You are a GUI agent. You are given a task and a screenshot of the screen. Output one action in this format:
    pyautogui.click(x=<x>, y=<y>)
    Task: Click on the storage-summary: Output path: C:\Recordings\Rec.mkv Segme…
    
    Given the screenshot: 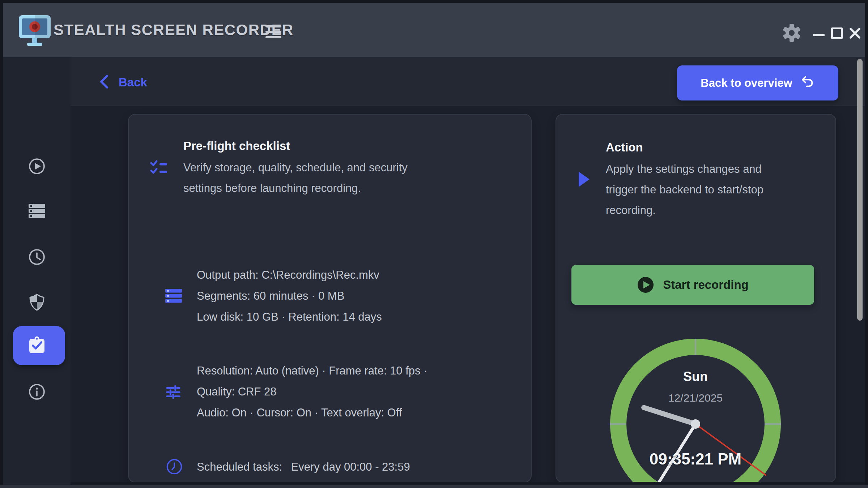 What is the action you would take?
    pyautogui.click(x=289, y=296)
    